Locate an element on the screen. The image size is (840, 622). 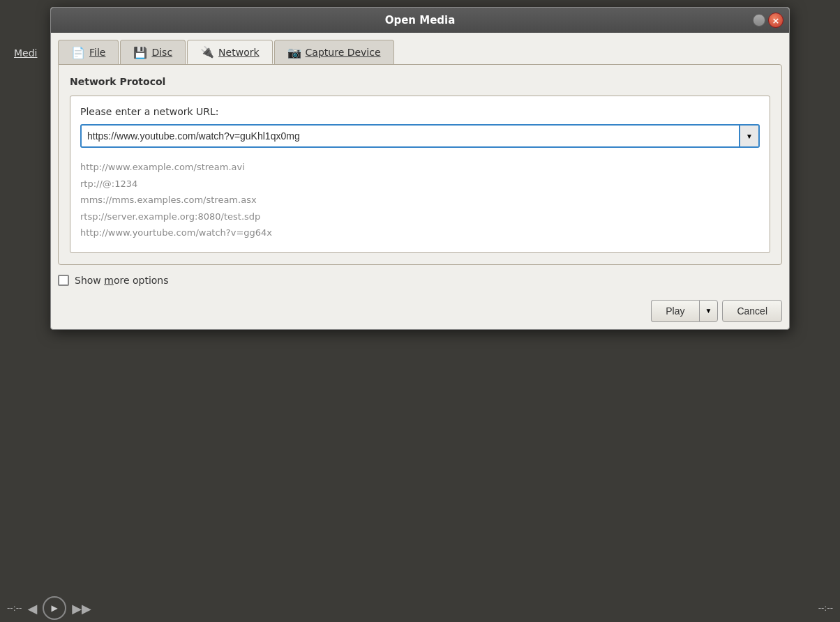
tab-capture: 📷 Capture Device is located at coordinates (334, 52).